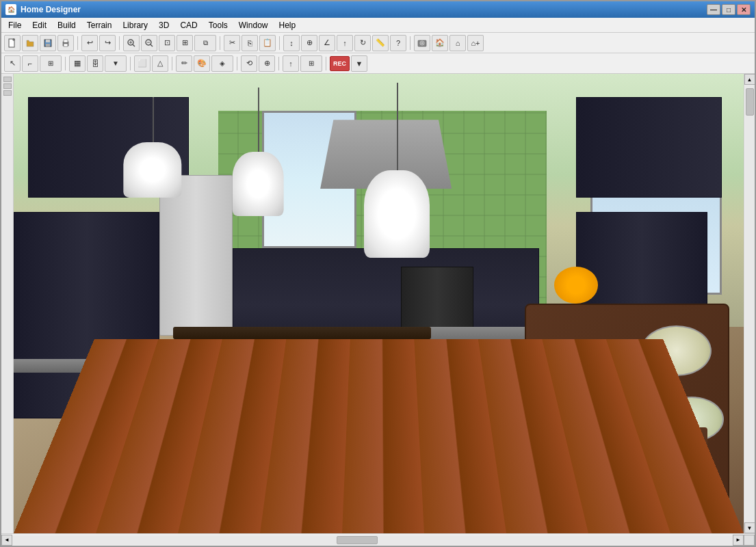  Describe the element at coordinates (250, 43) in the screenshot. I see `copy-button: ⎘` at that location.